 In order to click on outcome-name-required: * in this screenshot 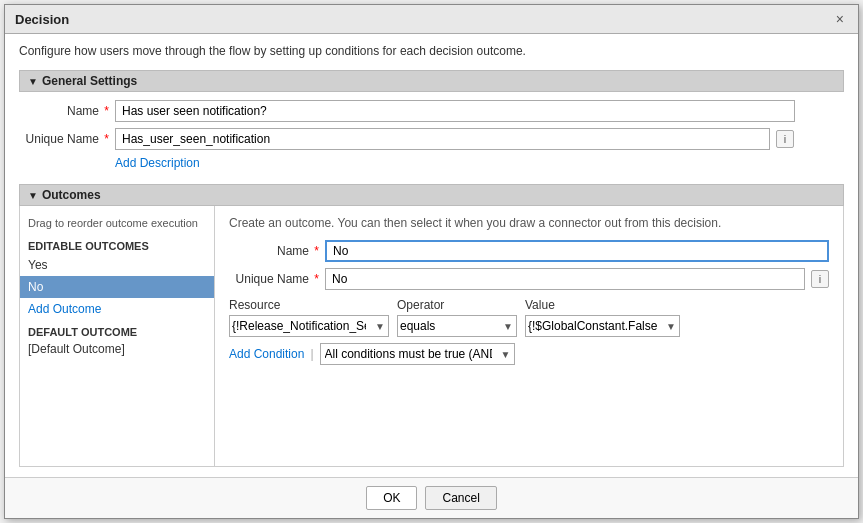, I will do `click(316, 251)`.